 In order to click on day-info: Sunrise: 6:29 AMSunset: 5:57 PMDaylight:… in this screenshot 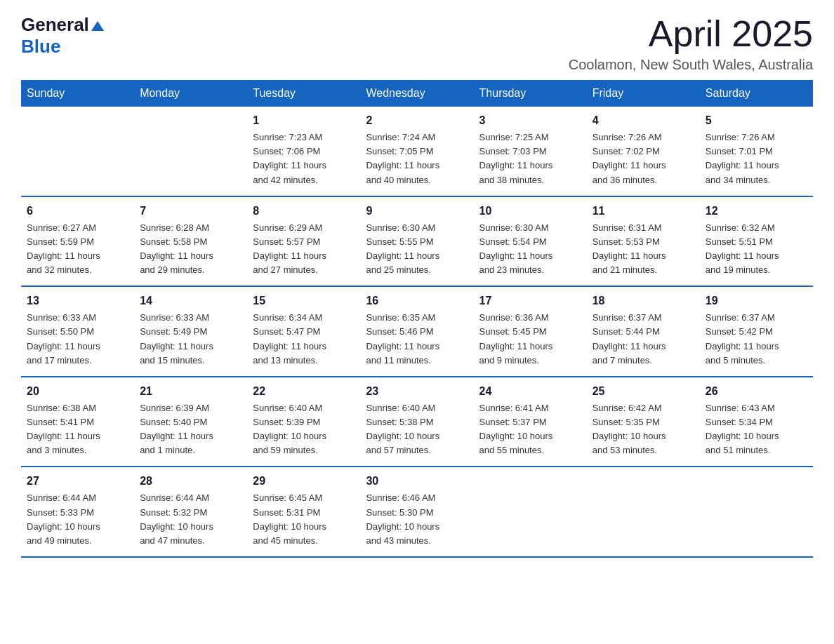, I will do `click(303, 250)`.